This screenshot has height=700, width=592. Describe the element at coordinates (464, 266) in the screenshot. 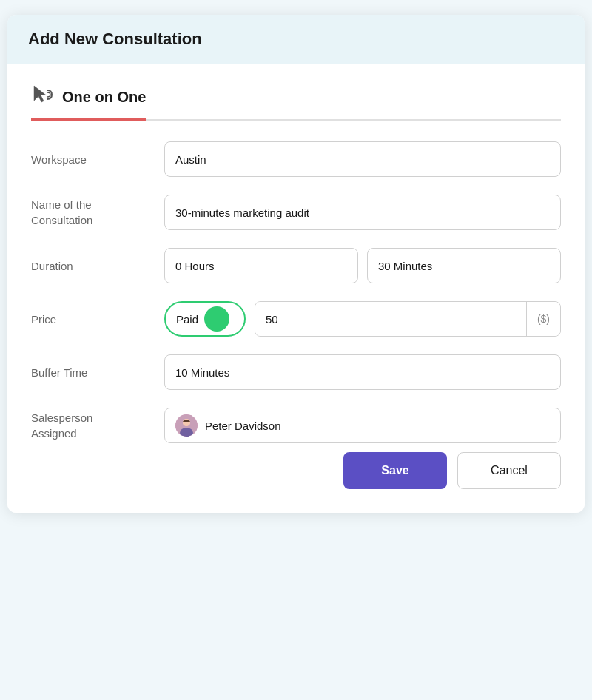

I see `duration-minutes-input` at that location.